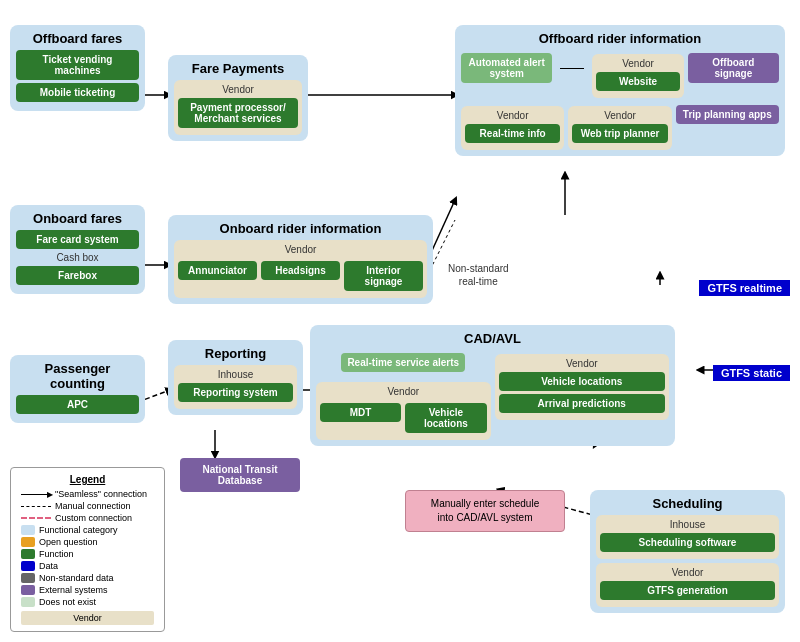 The image size is (800, 642). I want to click on cash-box-label: Cash box, so click(78, 258).